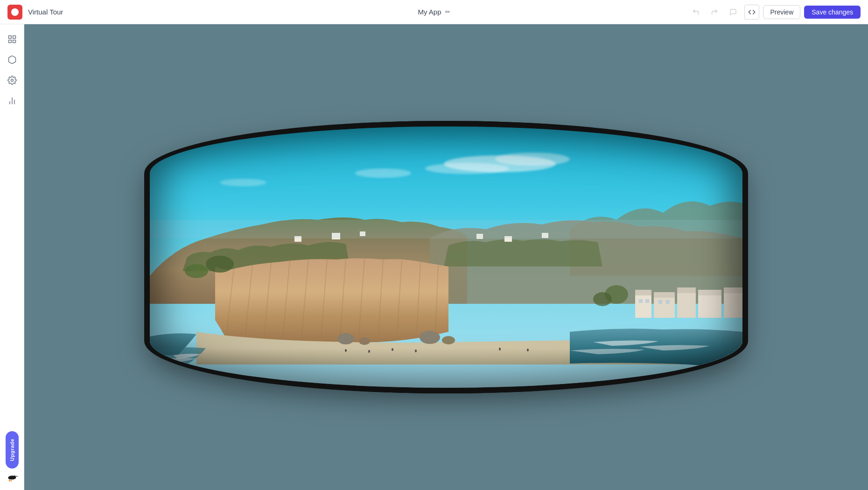 Image resolution: width=868 pixels, height=490 pixels. What do you see at coordinates (448, 12) in the screenshot?
I see `edit-name-icon: ✏` at bounding box center [448, 12].